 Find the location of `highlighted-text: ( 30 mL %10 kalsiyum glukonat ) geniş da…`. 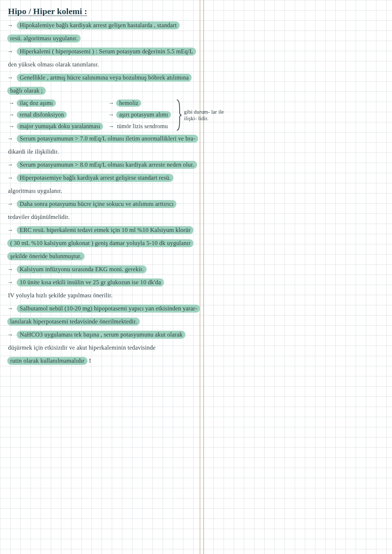

highlighted-text: ( 30 mL %10 kalsiyum glukonat ) geniş da… is located at coordinates (100, 243).